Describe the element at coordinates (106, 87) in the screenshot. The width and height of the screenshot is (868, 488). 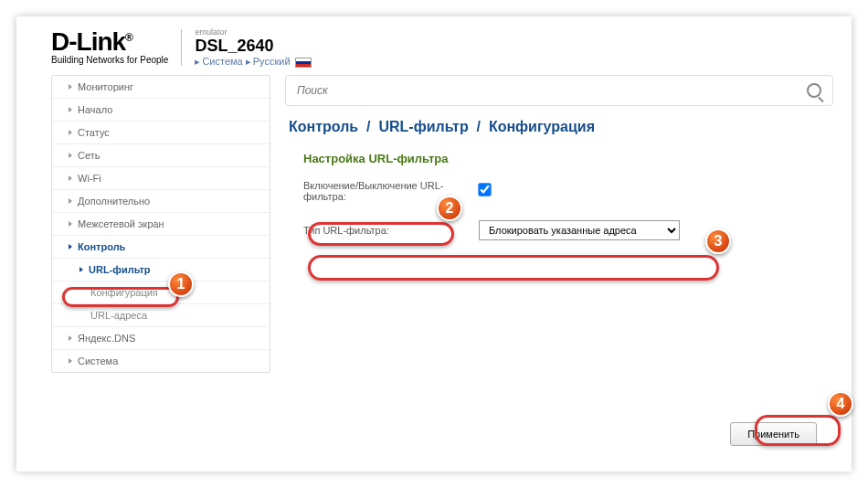
I see `sidebar-label: Мониторинг` at that location.